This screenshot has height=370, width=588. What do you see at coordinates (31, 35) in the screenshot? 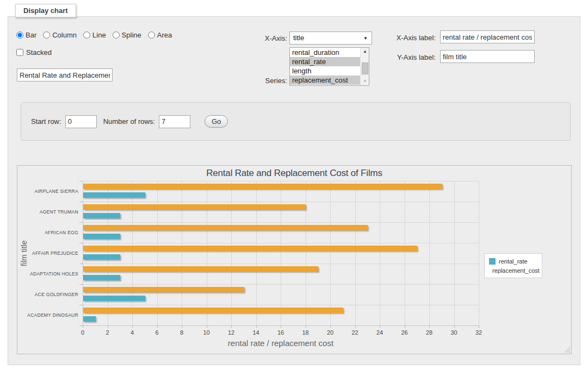
I see `radio-bar-label: Bar` at bounding box center [31, 35].